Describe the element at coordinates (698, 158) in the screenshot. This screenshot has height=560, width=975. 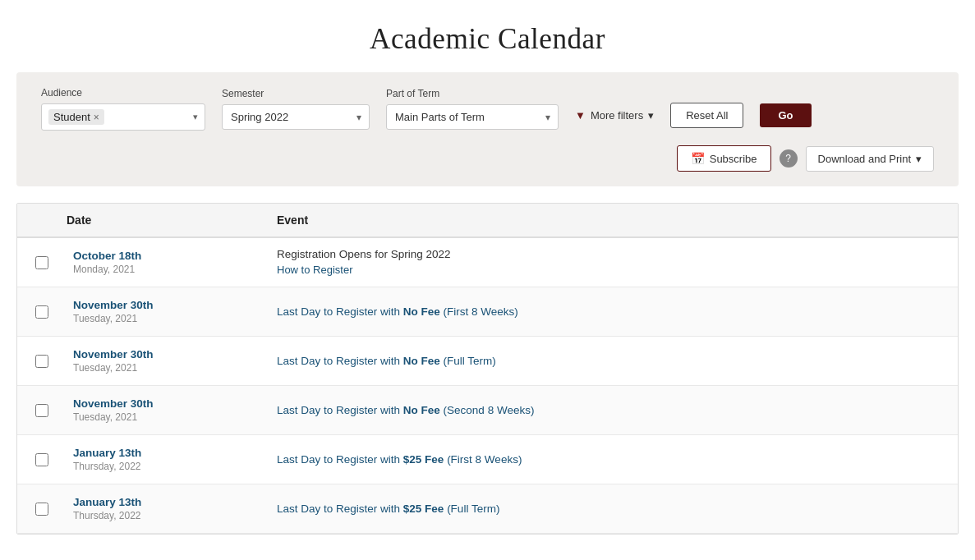
I see `calendar-icon: 📅` at that location.